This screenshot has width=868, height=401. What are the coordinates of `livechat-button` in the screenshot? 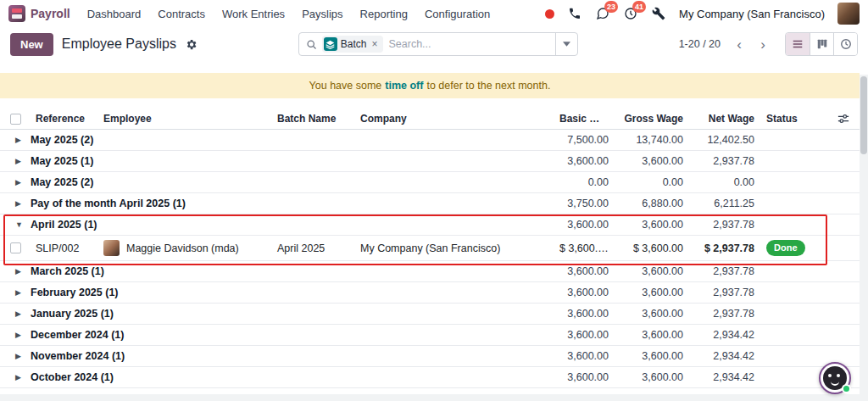 It's located at (835, 378).